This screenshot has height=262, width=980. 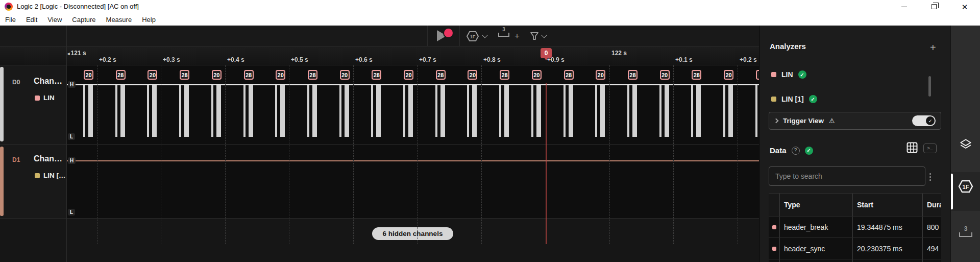 What do you see at coordinates (965, 7) in the screenshot?
I see `close-button: ✕` at bounding box center [965, 7].